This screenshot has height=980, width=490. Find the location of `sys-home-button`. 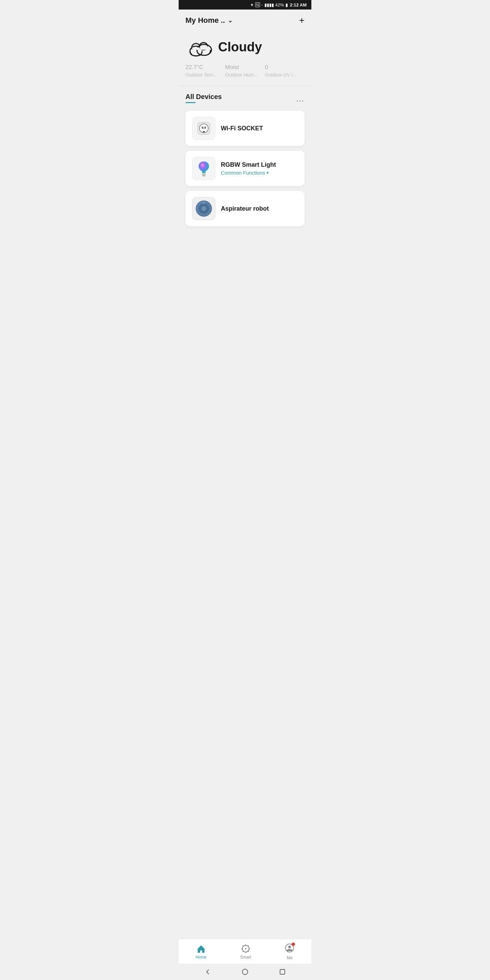

sys-home-button is located at coordinates (245, 972).